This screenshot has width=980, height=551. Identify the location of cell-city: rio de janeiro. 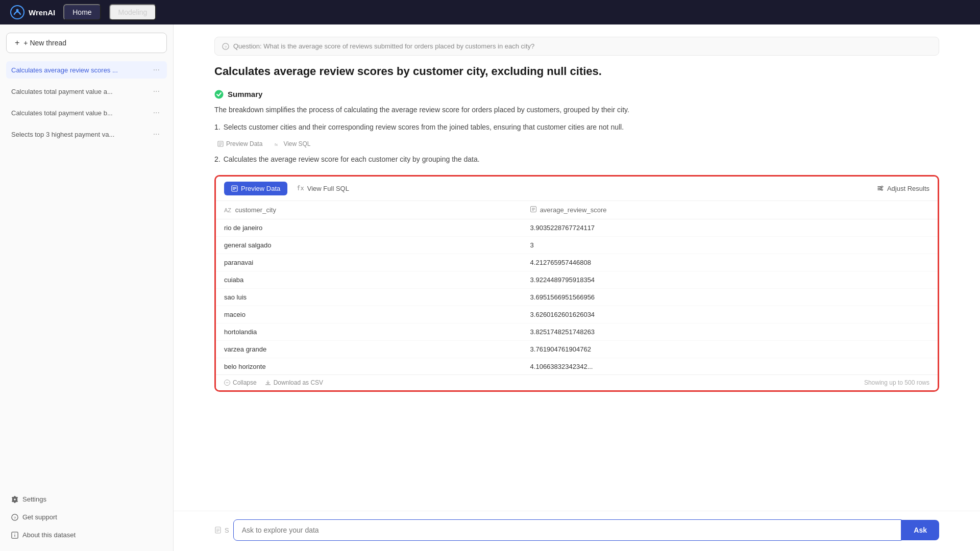
(369, 228).